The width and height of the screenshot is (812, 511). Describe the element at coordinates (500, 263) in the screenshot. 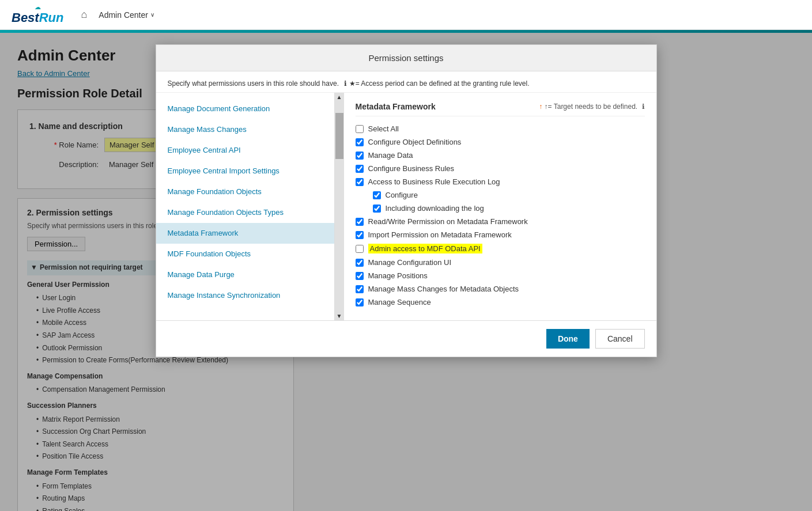

I see `perm-row-9: Manage Configuration UI` at that location.